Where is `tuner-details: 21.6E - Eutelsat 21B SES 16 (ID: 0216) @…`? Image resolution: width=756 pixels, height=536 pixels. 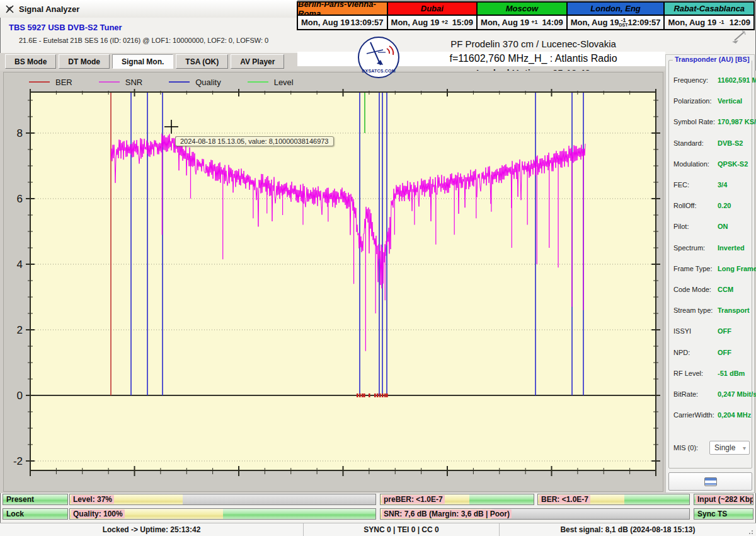 tuner-details: 21.6E - Eutelsat 21B SES 16 (ID: 0216) @… is located at coordinates (144, 40).